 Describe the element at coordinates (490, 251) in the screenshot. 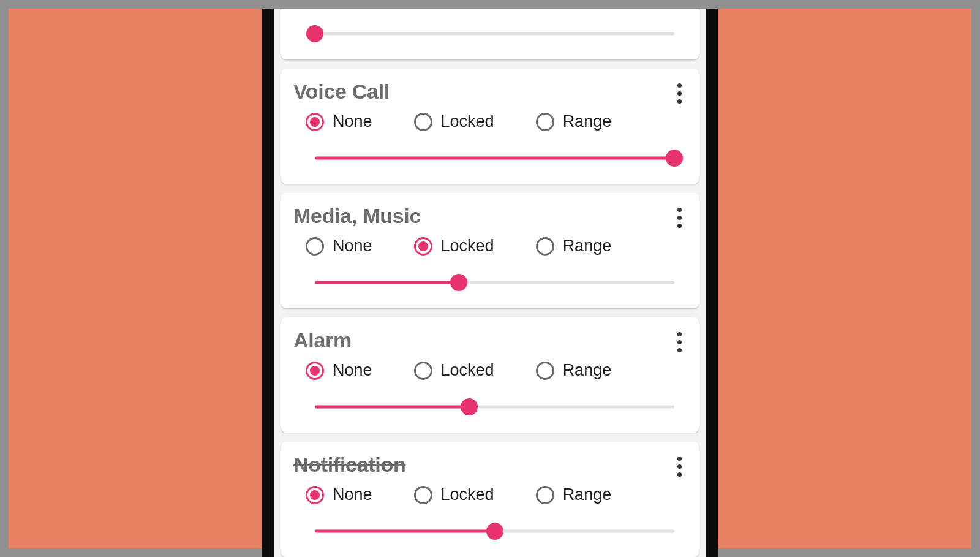

I see `card-media-music: Media, Music None Locked Range` at that location.